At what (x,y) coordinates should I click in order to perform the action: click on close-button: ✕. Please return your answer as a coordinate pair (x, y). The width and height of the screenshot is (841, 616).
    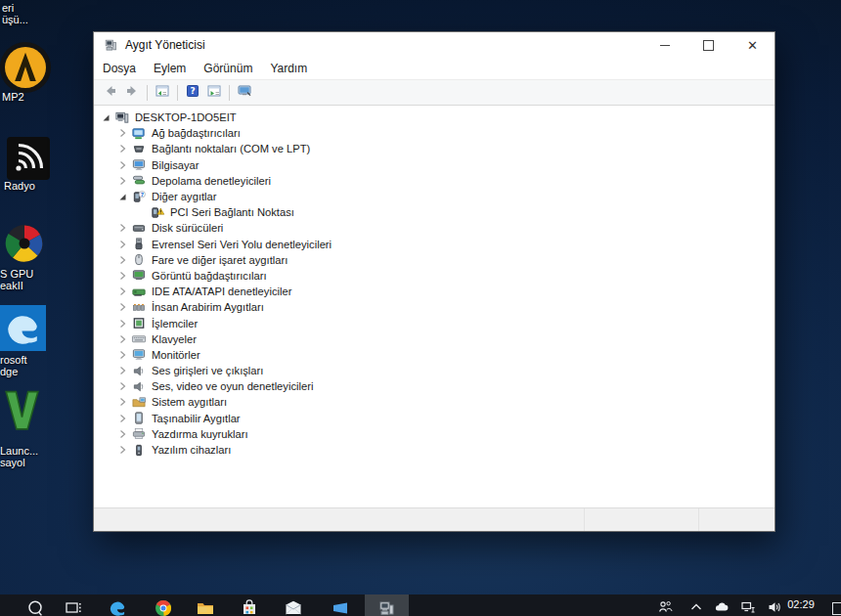
    Looking at the image, I should click on (753, 45).